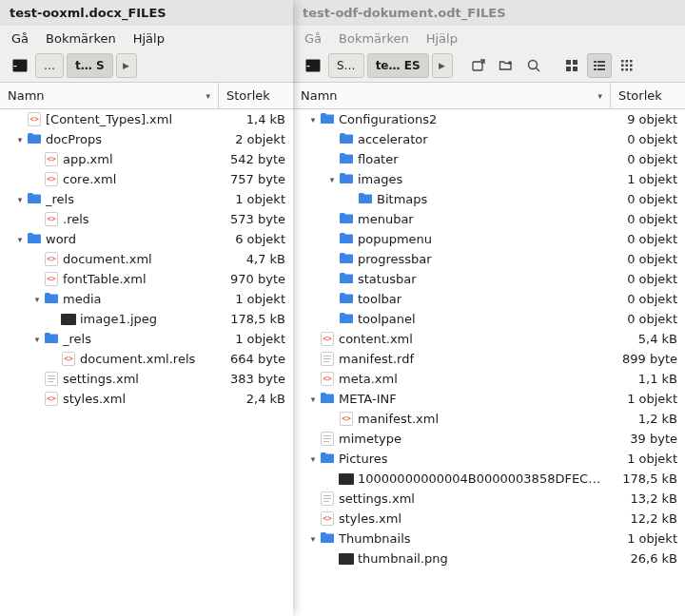  What do you see at coordinates (599, 96) in the screenshot?
I see `sort-caret-icon: ▾` at bounding box center [599, 96].